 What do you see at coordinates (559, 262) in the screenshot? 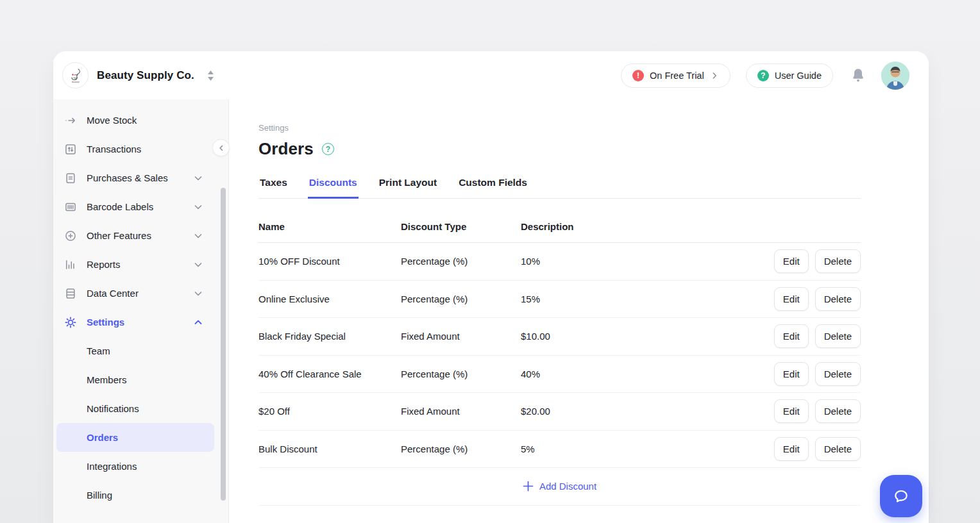
I see `table-row: 10% OFF Discount Percentage (%) 10% Edit…` at bounding box center [559, 262].